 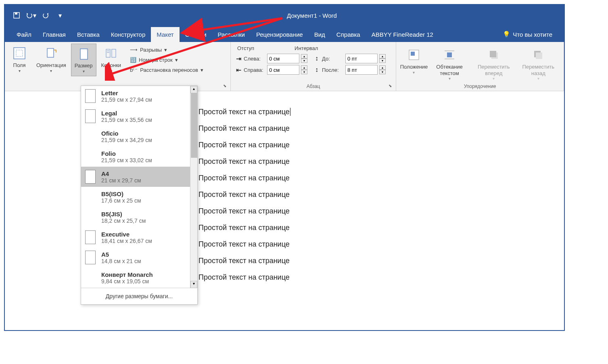 I want to click on spacing-header: Интервал, so click(x=306, y=48).